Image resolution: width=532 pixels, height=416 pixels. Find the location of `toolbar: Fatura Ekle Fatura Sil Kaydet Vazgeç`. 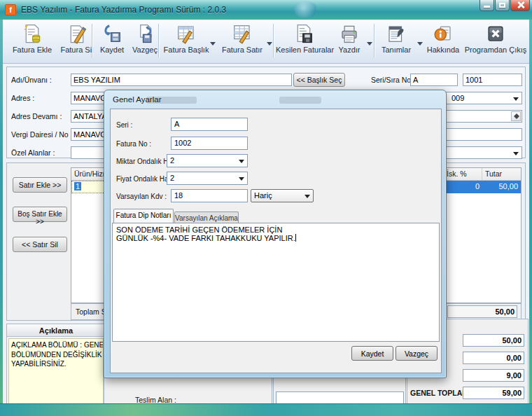

toolbar: Fatura Ekle Fatura Sil Kaydet Vazgeç is located at coordinates (266, 42).